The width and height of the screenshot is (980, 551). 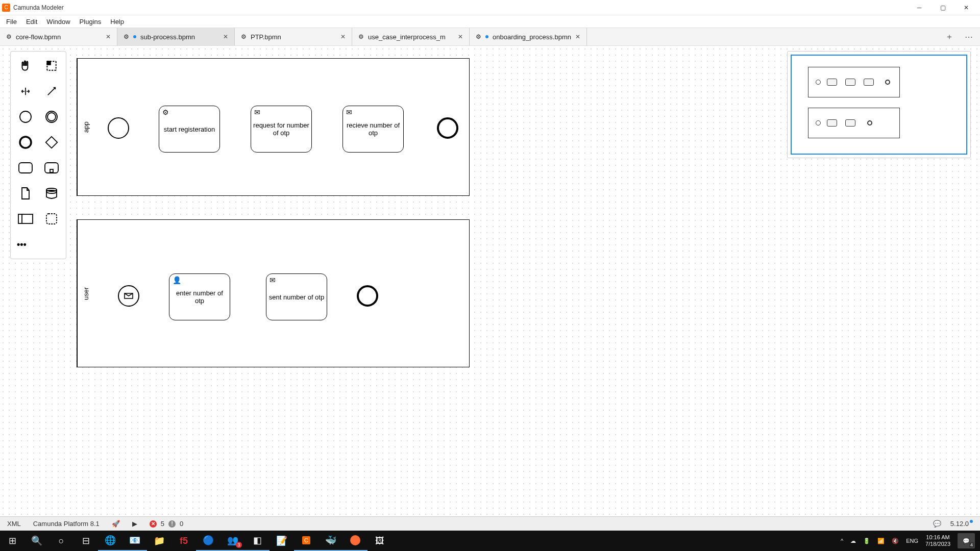 What do you see at coordinates (129, 296) in the screenshot?
I see `message-start-event` at bounding box center [129, 296].